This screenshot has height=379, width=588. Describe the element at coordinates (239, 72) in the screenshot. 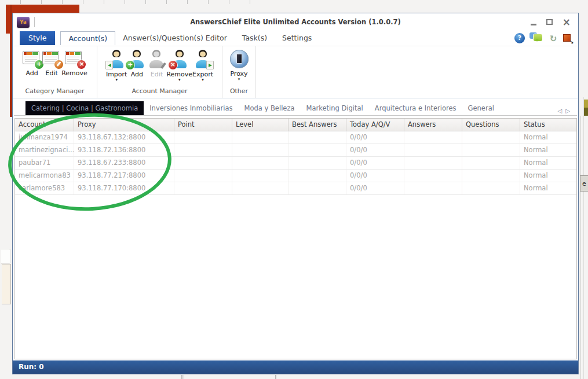

I see `ribbon-group-other: ProxyOther` at that location.